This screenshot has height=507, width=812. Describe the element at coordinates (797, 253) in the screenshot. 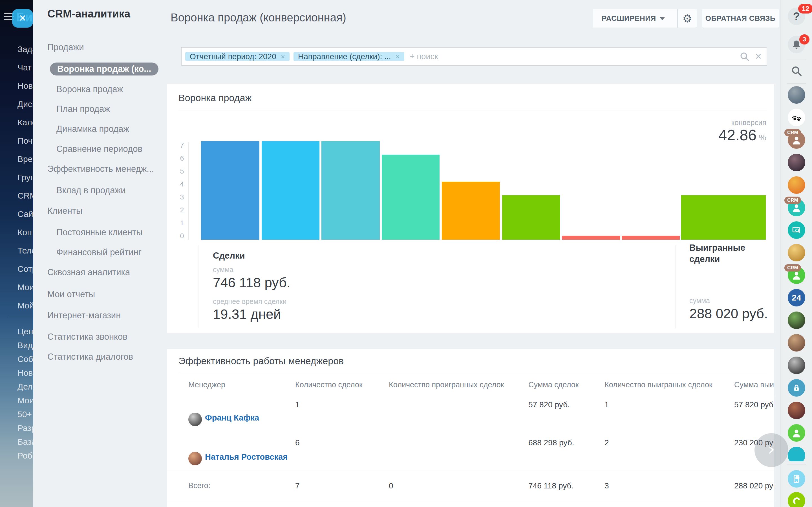

I see `avatar-cartoon-woman` at that location.